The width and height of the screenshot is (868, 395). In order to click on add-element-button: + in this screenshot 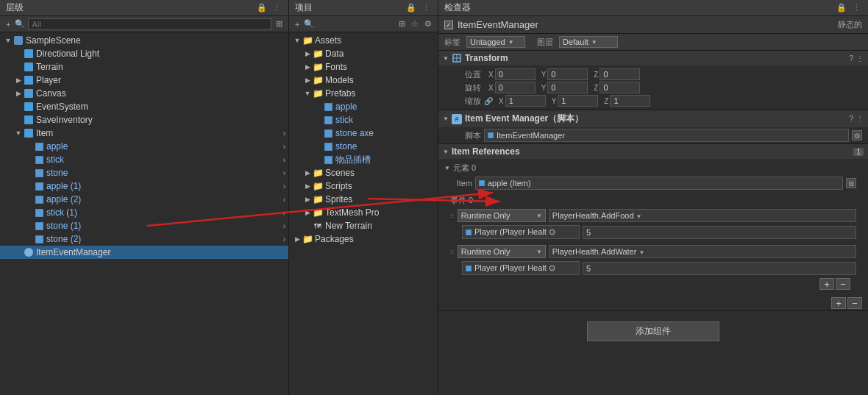, I will do `click(839, 303)`.